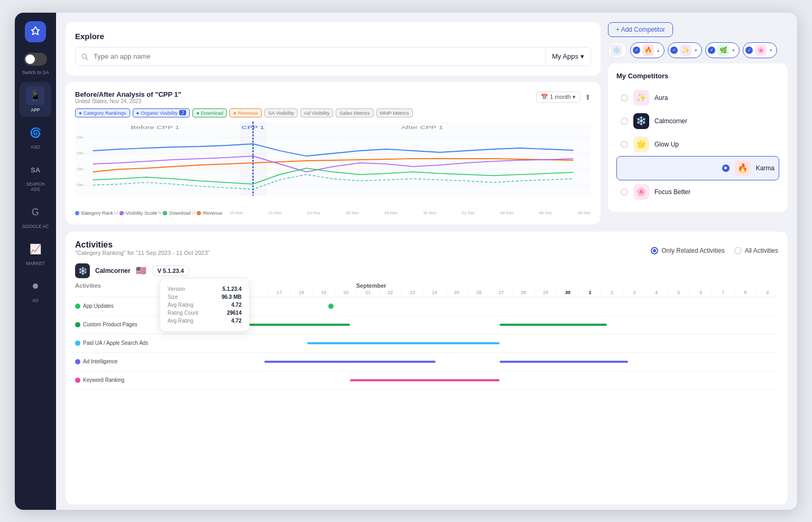 The height and width of the screenshot is (522, 812). What do you see at coordinates (722, 50) in the screenshot?
I see `competitor-pill-calmcorner: ✓ 🌿 ▾` at bounding box center [722, 50].